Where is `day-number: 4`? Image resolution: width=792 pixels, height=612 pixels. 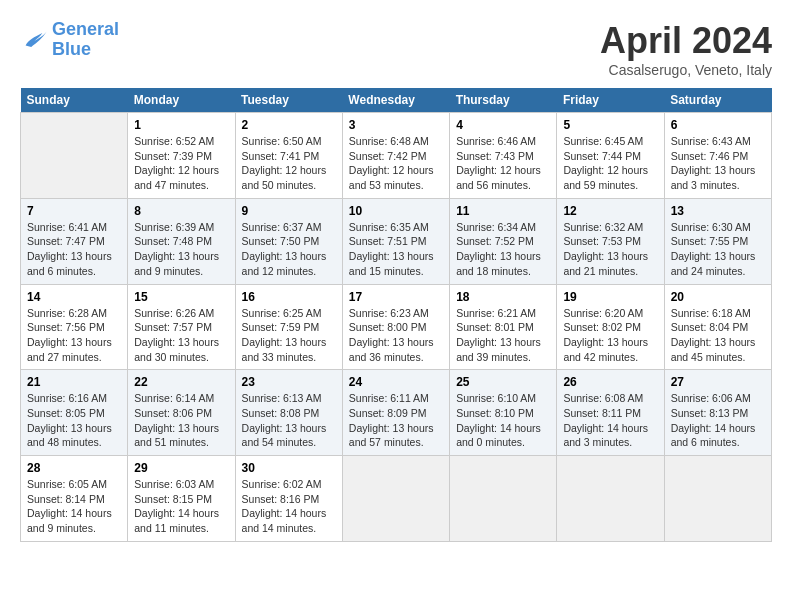
day-number: 4 is located at coordinates (503, 125).